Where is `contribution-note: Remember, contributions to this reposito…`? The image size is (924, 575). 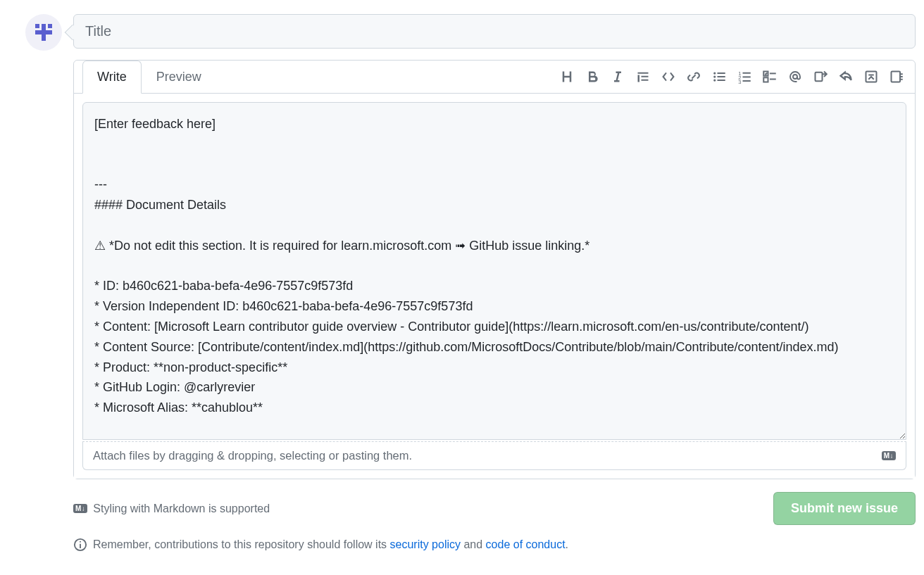
contribution-note: Remember, contributions to this reposito… is located at coordinates (494, 545).